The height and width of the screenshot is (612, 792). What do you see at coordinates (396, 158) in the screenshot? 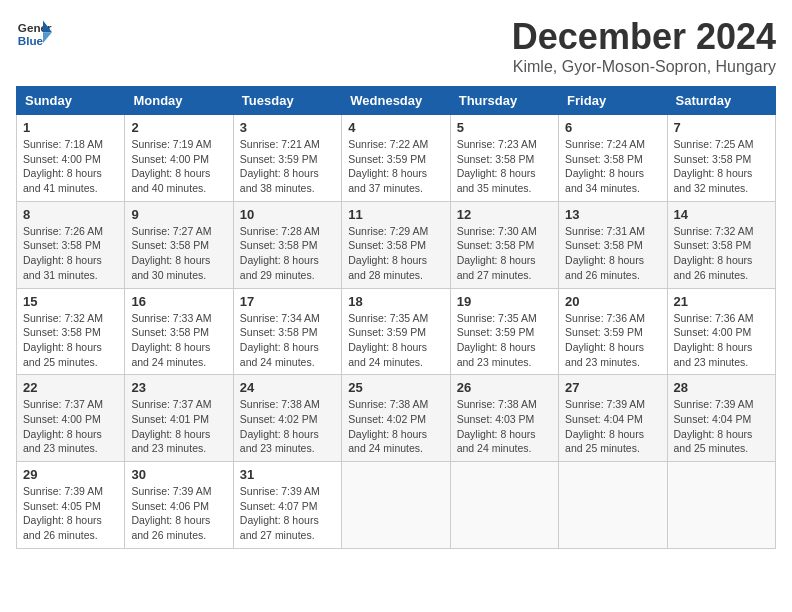
I see `week-row-1: 1Sunrise: 7:18 AM Sunset: 4:00 PM Daylig…` at bounding box center [396, 158].